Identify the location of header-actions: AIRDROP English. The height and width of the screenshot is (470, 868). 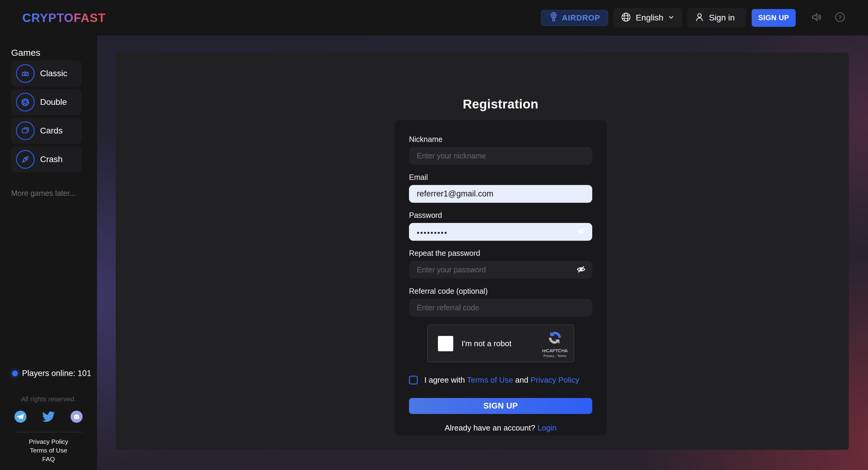
(693, 18).